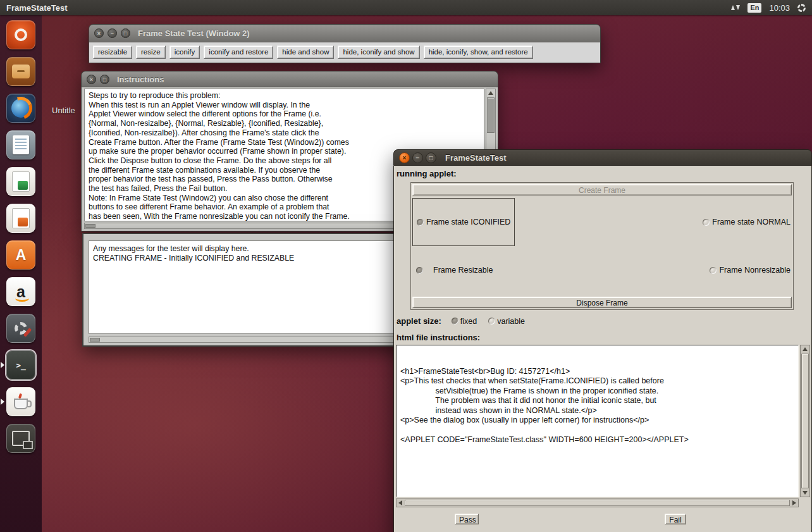 The width and height of the screenshot is (812, 532). What do you see at coordinates (406, 8) in the screenshot?
I see `top-panel: FrameStateTest En 10:03` at bounding box center [406, 8].